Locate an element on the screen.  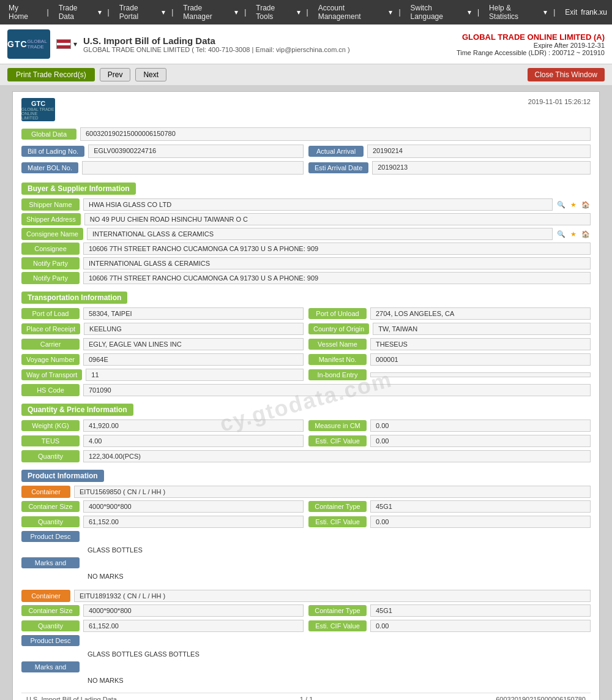
manifest-value: 000001 is located at coordinates (480, 359).